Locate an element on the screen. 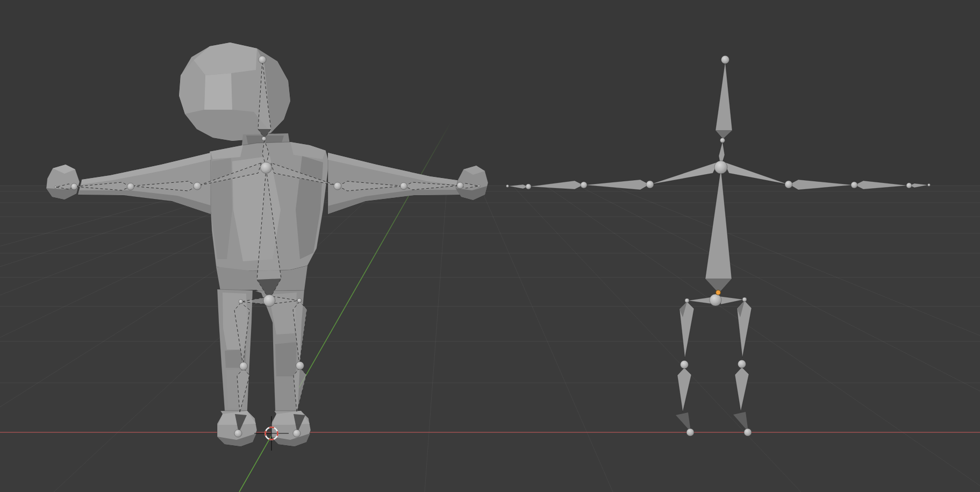 This screenshot has height=492, width=980. skel-joint-wrist-l is located at coordinates (528, 187).